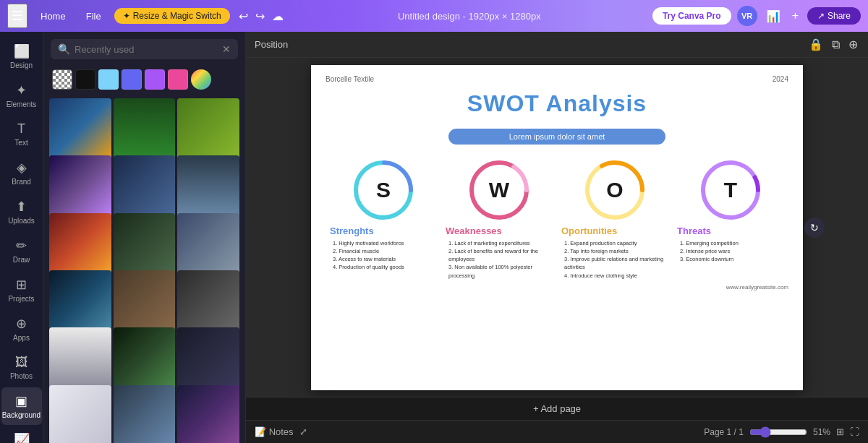 The width and height of the screenshot is (868, 443). Describe the element at coordinates (22, 237) in the screenshot. I see `left-sidebar: ⬜ Design ✦ Elements T Text ◈ Brand ⬆ Upl…` at that location.